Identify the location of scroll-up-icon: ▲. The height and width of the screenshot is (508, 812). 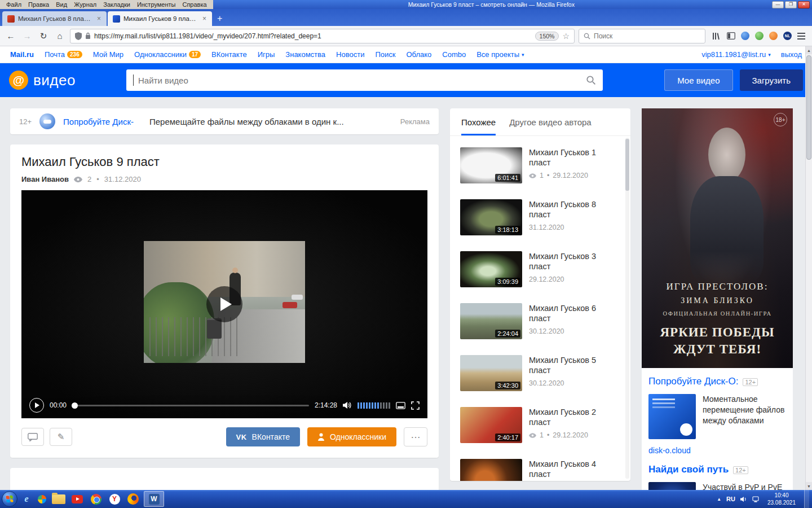
(809, 50).